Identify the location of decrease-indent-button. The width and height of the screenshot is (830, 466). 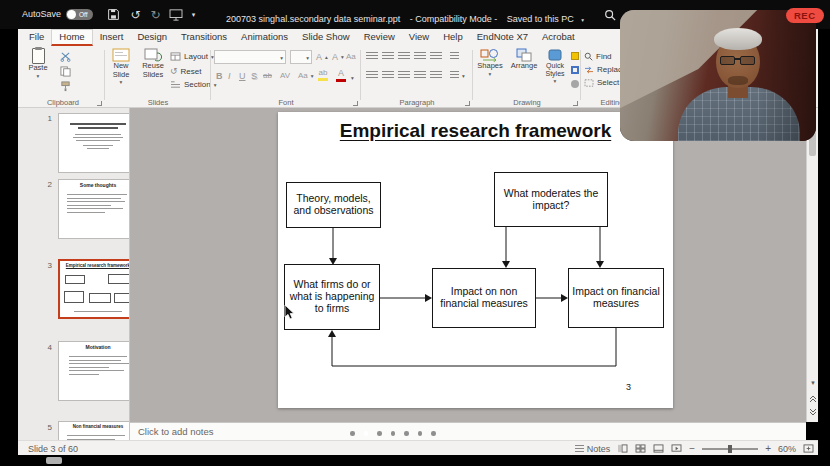
(404, 56).